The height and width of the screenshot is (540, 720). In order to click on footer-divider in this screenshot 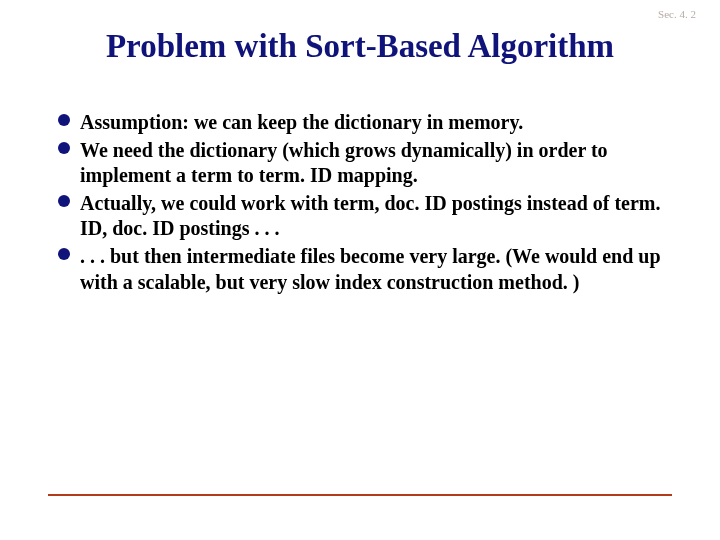, I will do `click(360, 495)`.